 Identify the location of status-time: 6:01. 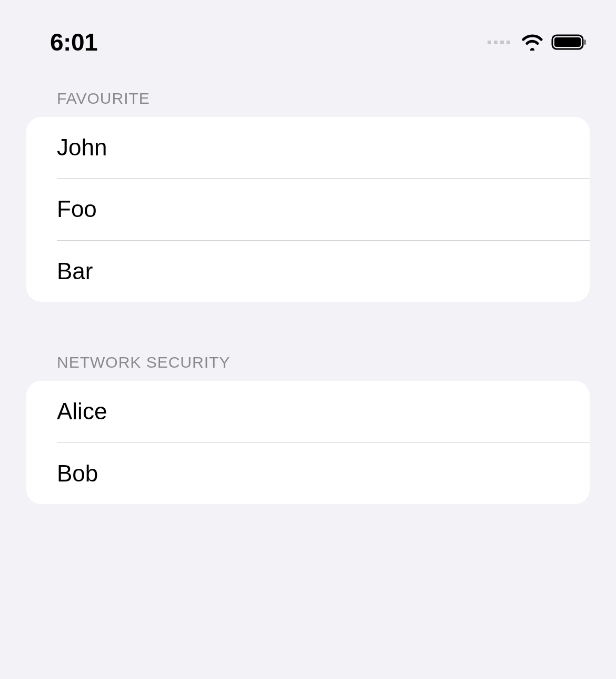
(74, 42).